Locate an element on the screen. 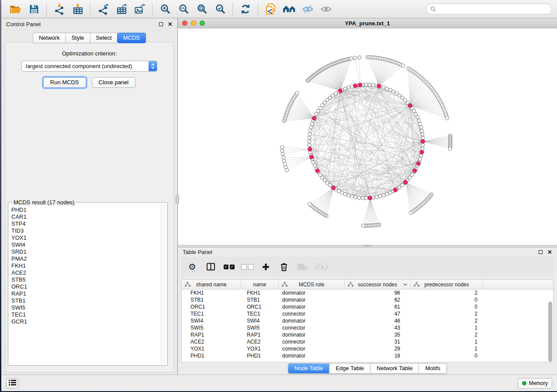  mcds-result-item: TEC1 is located at coordinates (85, 315).